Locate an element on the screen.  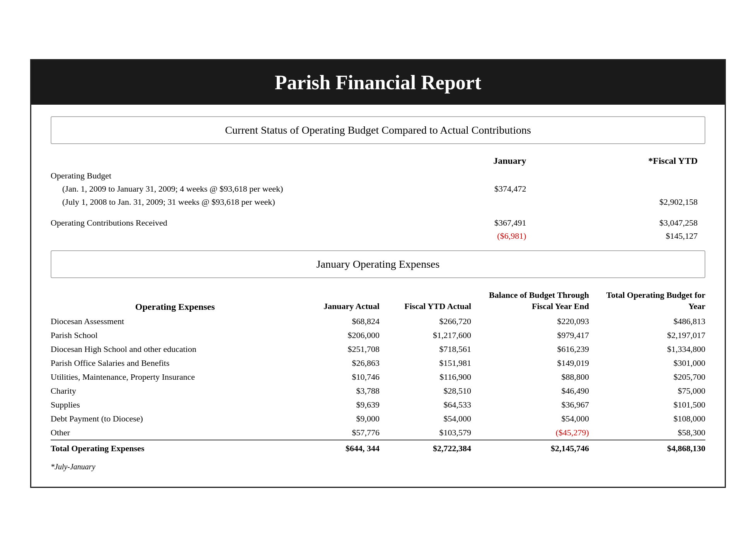
operating-budget-table: January *Fiscal YTD Operating Budget (Ja… is located at coordinates (378, 199).